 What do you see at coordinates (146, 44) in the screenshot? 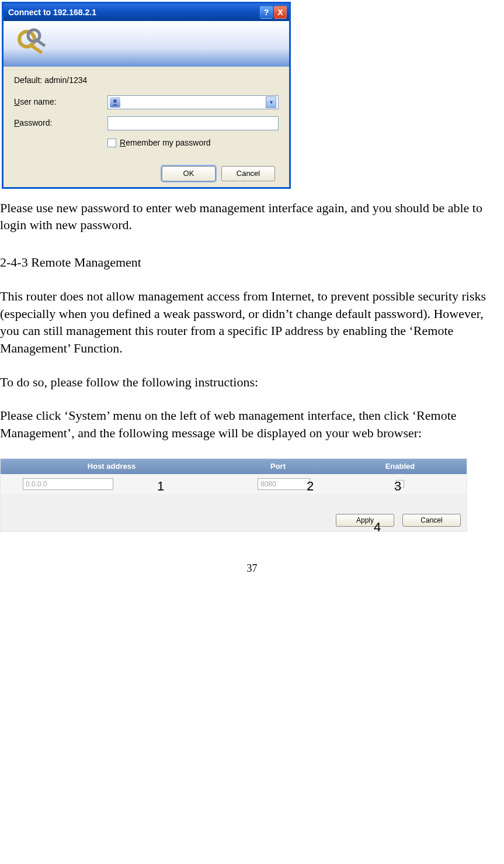
I see `dialog-banner` at bounding box center [146, 44].